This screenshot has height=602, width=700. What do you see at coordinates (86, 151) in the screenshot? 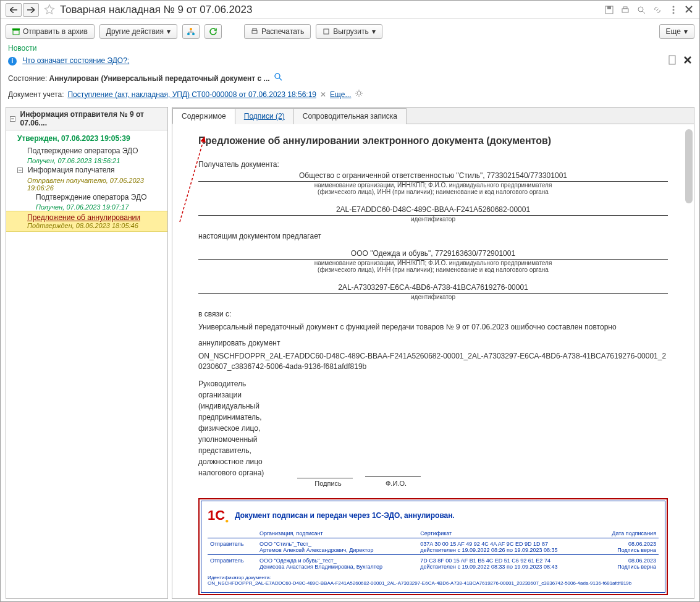
I see `tree-item-1: Подтверждение оператора ЭДО` at bounding box center [86, 151].